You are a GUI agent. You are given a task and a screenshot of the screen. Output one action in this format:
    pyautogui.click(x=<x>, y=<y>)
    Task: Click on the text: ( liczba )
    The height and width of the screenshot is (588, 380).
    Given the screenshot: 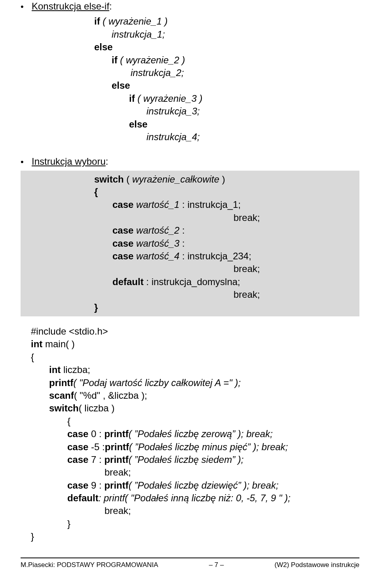 What is the action you would take?
    pyautogui.click(x=97, y=408)
    